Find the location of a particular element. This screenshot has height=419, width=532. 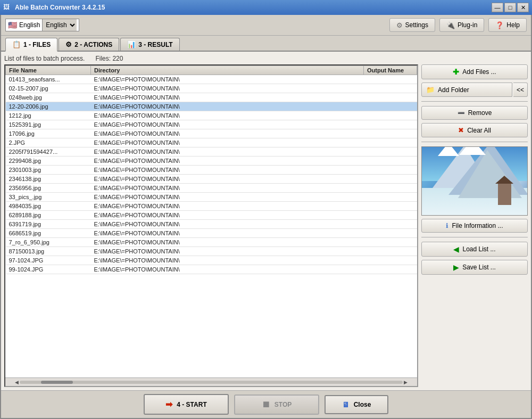

tab-files: 📋 1 - FILES is located at coordinates (31, 45).